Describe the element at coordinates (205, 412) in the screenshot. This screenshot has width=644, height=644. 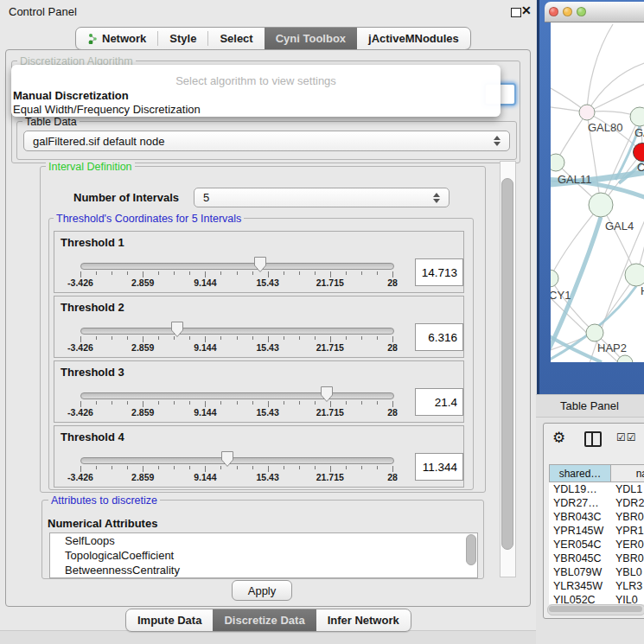
I see `slider-tick-label: 9.144` at that location.